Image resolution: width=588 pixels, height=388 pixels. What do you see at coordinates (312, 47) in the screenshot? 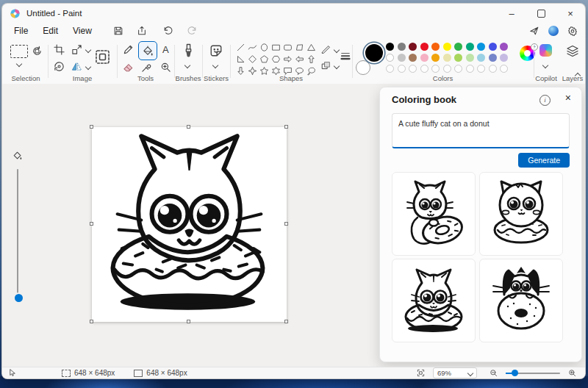
I see `shape-triangle` at bounding box center [312, 47].